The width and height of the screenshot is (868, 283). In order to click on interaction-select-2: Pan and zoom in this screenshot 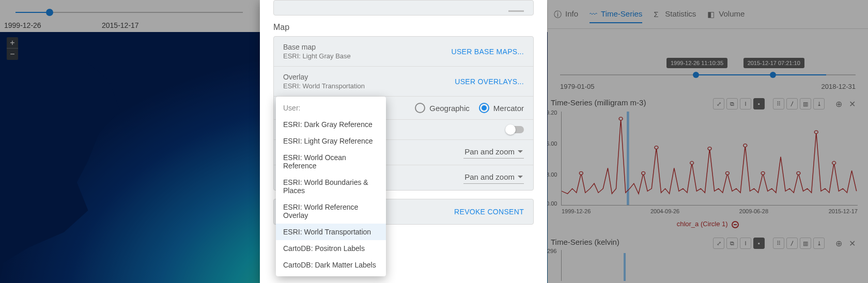, I will do `click(494, 178)`.